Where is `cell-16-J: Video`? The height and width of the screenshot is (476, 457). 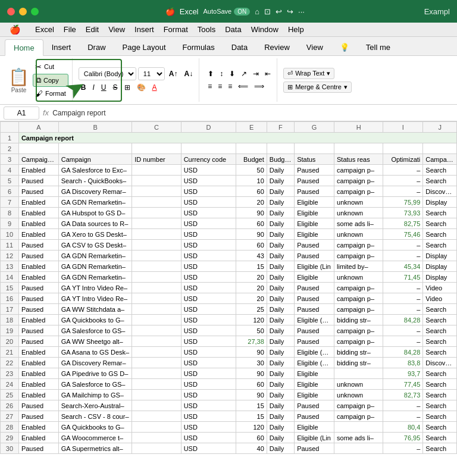
cell-16-J: Video is located at coordinates (440, 299).